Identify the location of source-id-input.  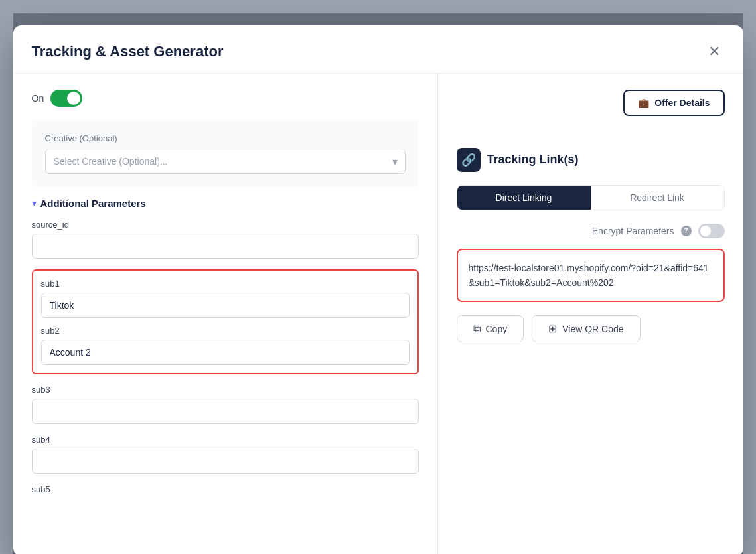
(226, 246).